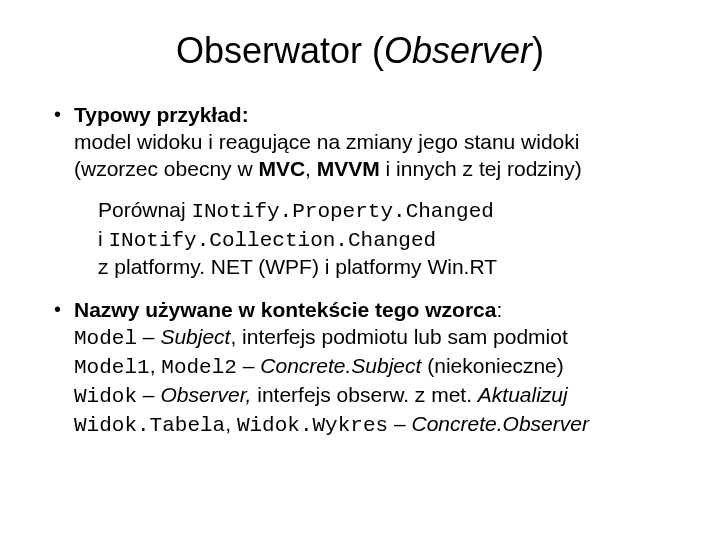 Image resolution: width=720 pixels, height=540 pixels. What do you see at coordinates (312, 426) in the screenshot?
I see `b2-l4c: Widok.Wykres` at bounding box center [312, 426].